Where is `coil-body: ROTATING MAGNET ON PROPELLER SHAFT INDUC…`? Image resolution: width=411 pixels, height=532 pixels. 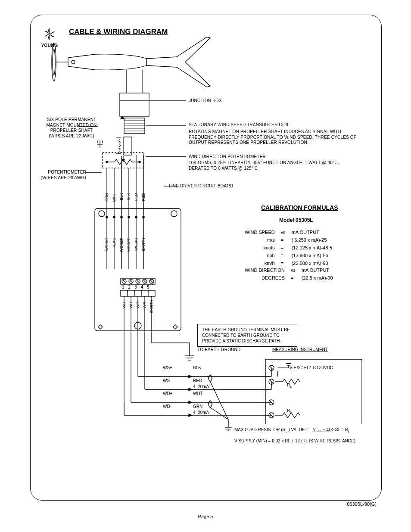
coil-body: ROTATING MAGNET ON PROPELLER SHAFT INDUC… is located at coordinates (275, 137).